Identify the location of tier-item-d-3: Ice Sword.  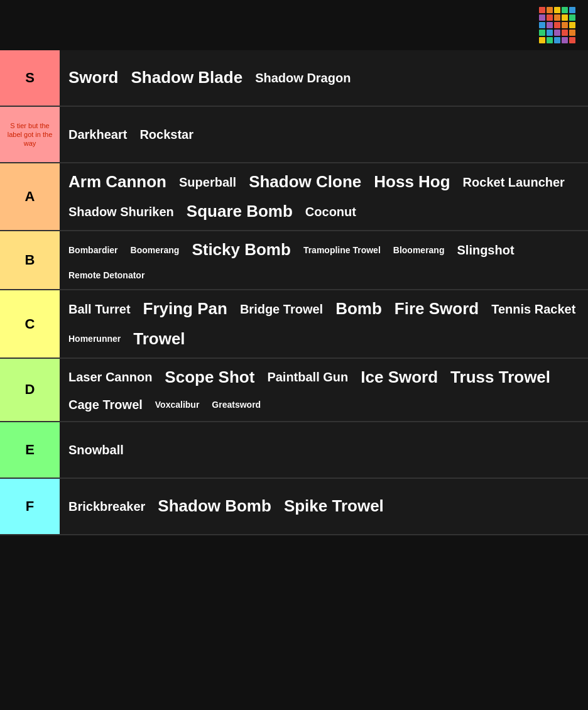
(400, 377).